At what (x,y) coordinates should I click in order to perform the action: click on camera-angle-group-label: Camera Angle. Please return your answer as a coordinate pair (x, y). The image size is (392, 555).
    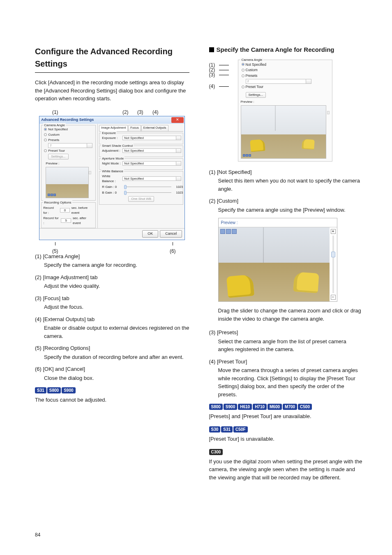
    Looking at the image, I should click on (54, 125).